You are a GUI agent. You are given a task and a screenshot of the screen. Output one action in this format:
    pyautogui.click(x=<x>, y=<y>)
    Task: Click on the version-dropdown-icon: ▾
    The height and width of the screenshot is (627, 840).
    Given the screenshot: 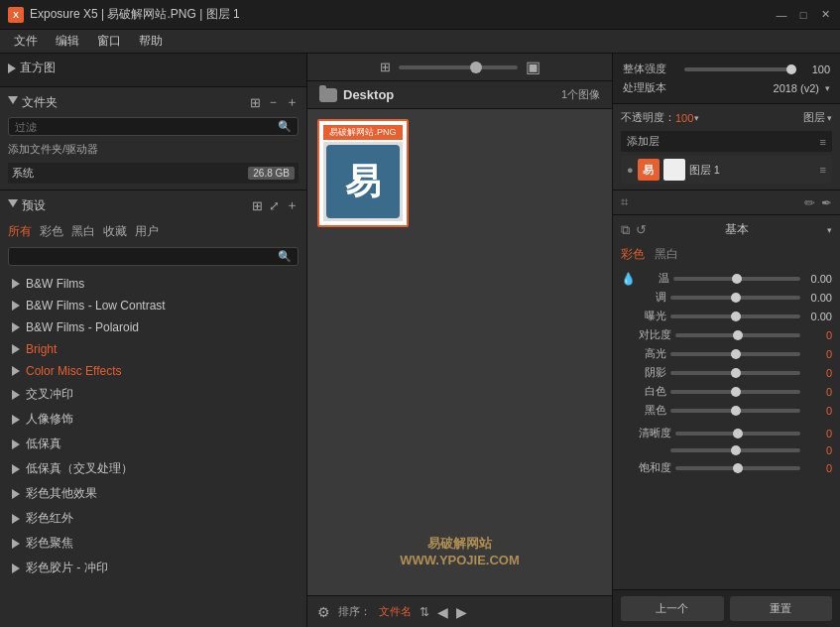 What is the action you would take?
    pyautogui.click(x=827, y=88)
    